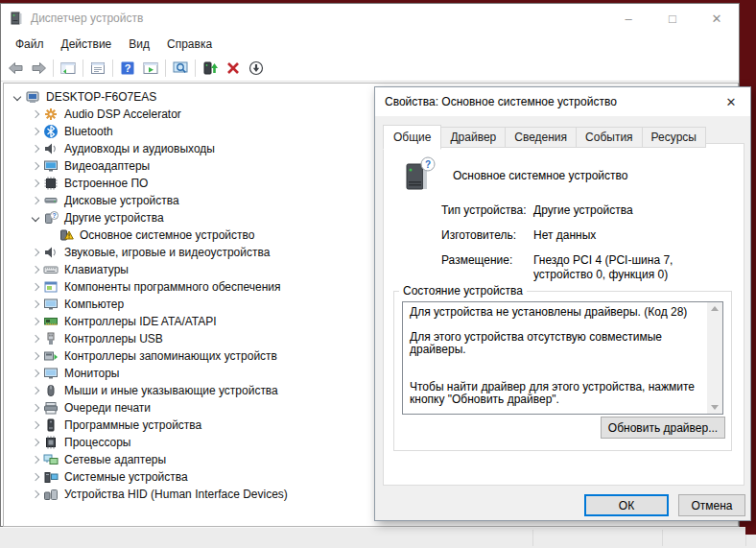  Describe the element at coordinates (626, 505) in the screenshot. I see `ok-button: ОК` at that location.